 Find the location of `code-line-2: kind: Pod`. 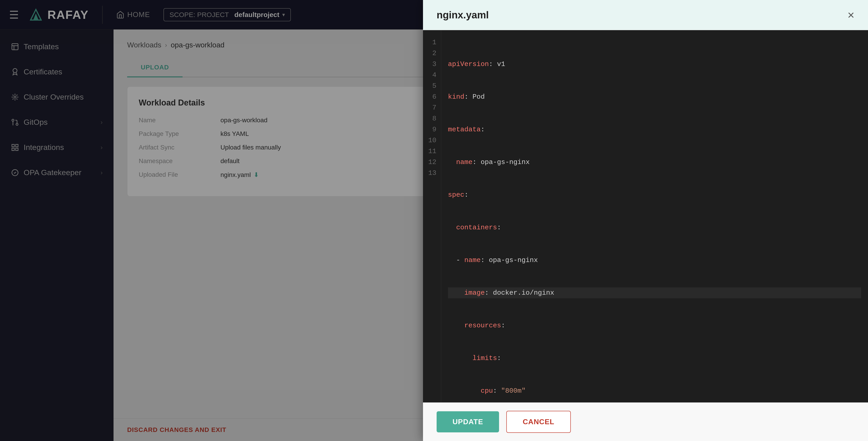

code-line-2: kind: Pod is located at coordinates (654, 97).